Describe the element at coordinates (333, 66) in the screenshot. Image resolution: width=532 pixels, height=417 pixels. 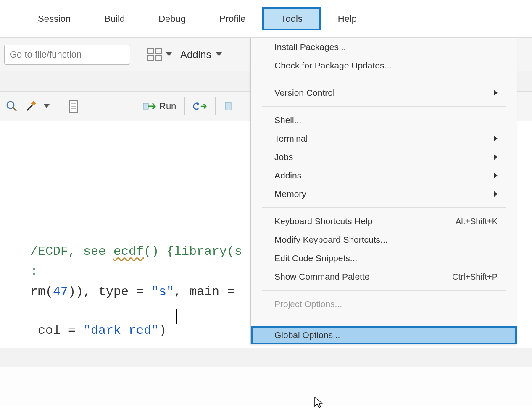
I see `menu-item-label: Check for Package Updates...` at that location.